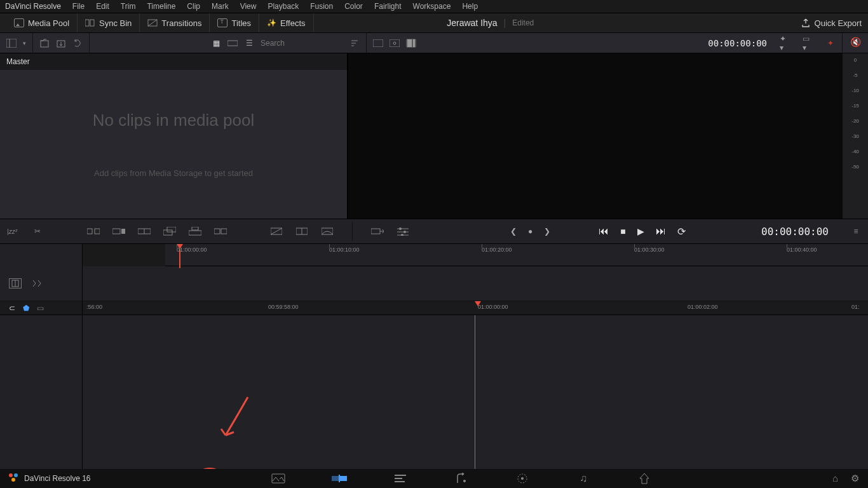  Describe the element at coordinates (161, 6) in the screenshot. I see `menu-timeline: Timeline` at that location.